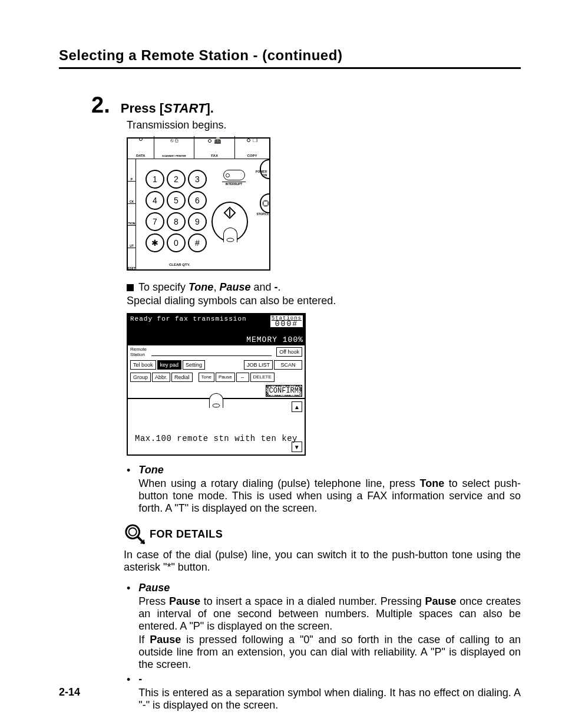 This screenshot has width=562, height=728. I want to click on tone-bold: Tone, so click(432, 483).